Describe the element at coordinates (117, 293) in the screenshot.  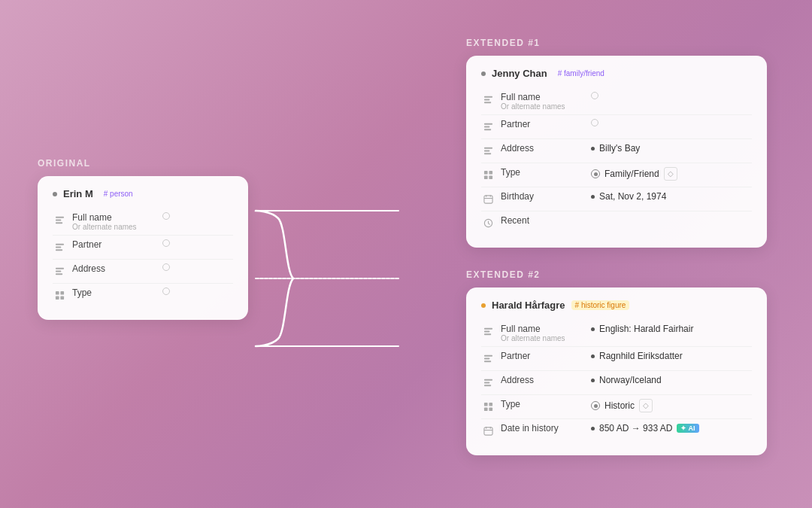
I see `field-label-type: Type` at that location.